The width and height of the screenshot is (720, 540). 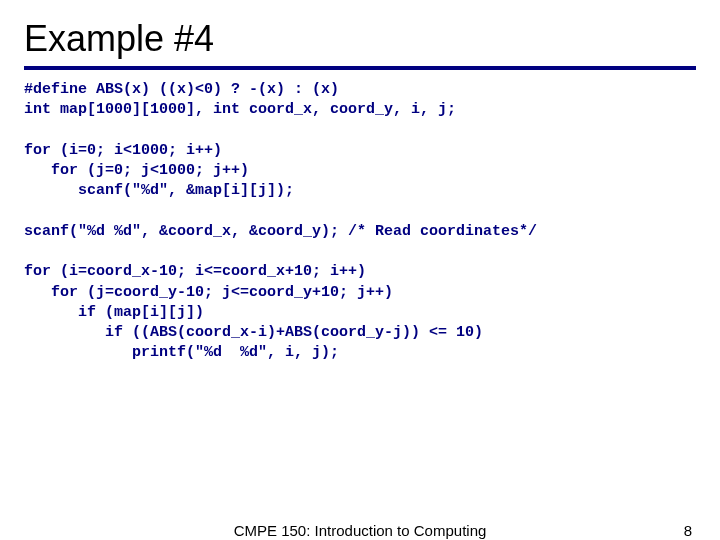 What do you see at coordinates (360, 68) in the screenshot?
I see `title-underline` at bounding box center [360, 68].